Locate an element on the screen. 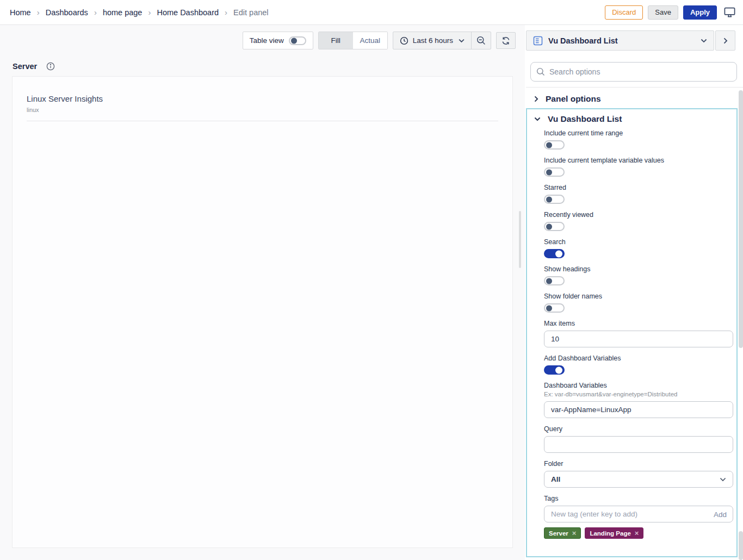 Image resolution: width=743 pixels, height=560 pixels. divider is located at coordinates (634, 87).